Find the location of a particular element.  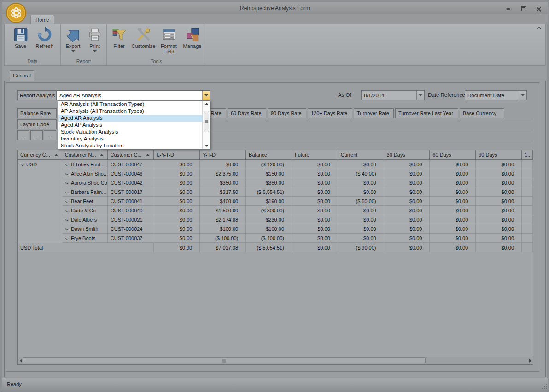

app-menu-button is located at coordinates (16, 13).